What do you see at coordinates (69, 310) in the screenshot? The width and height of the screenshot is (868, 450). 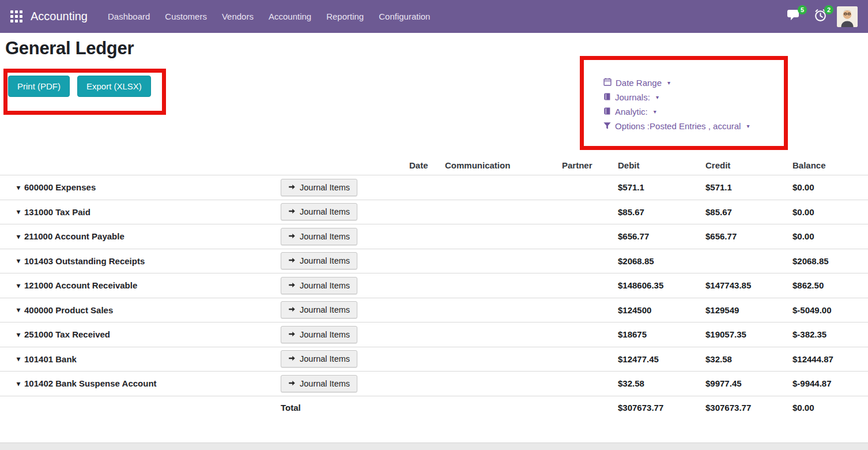 I see `account-name: 400000 Product Sales` at bounding box center [69, 310].